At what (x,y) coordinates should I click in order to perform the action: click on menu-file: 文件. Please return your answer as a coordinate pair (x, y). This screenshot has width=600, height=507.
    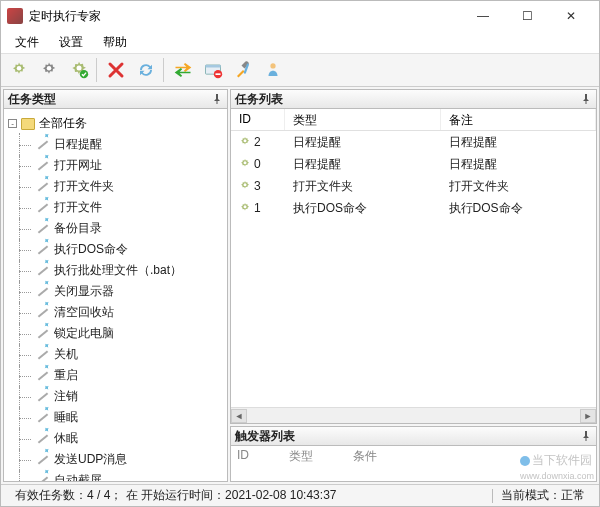
    Looking at the image, I should click on (27, 42).